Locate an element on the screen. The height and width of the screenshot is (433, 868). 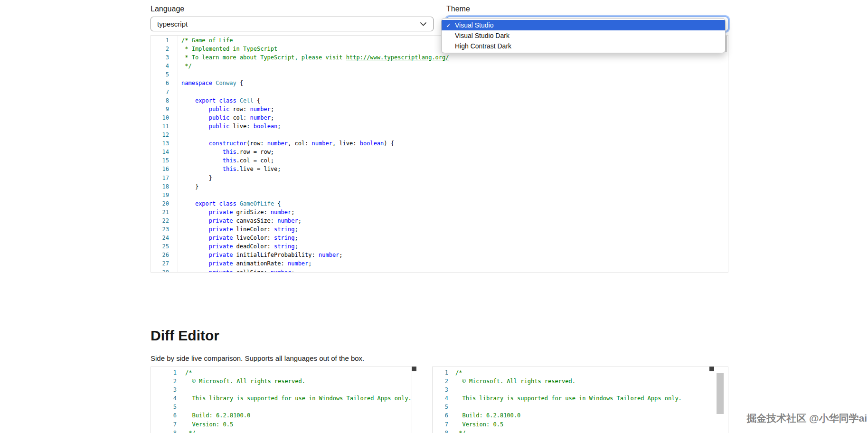
code-text: public live: boolean; is located at coordinates (231, 126).